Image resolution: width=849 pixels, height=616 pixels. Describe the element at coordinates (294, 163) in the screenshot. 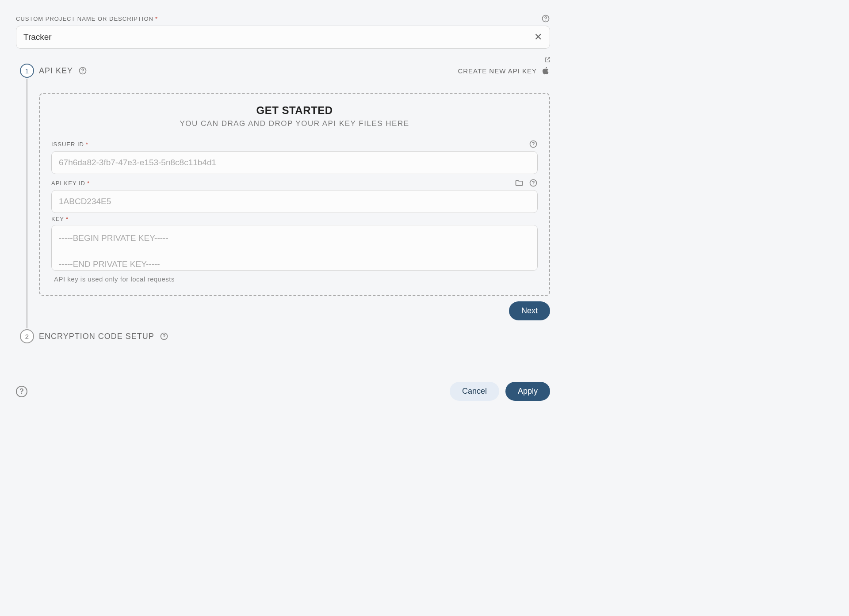

I see `issuer-id-input` at that location.